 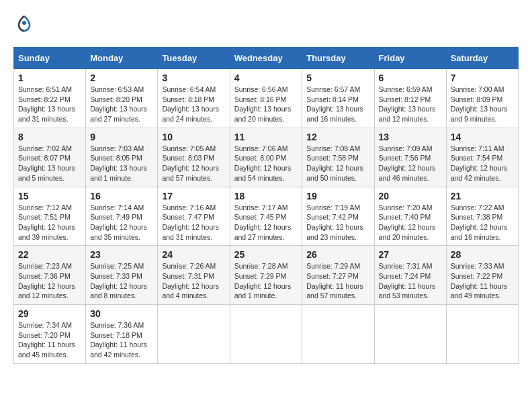 What do you see at coordinates (266, 334) in the screenshot?
I see `calendar-week-row: 29Sunrise: 7:34 AMSunset: 7:20 PMDayligh…` at bounding box center [266, 334].